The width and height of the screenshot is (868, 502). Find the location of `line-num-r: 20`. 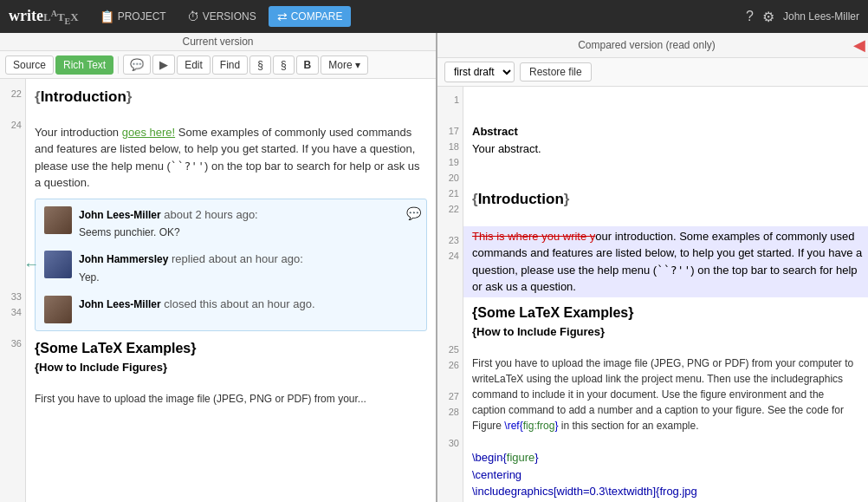

line-num-r: 20 is located at coordinates (450, 178).